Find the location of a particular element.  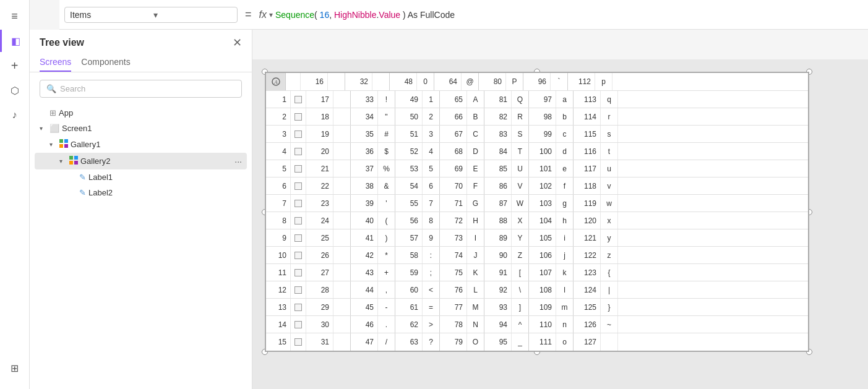

table-row: 42036$52468D84T100d116t is located at coordinates (537, 152).